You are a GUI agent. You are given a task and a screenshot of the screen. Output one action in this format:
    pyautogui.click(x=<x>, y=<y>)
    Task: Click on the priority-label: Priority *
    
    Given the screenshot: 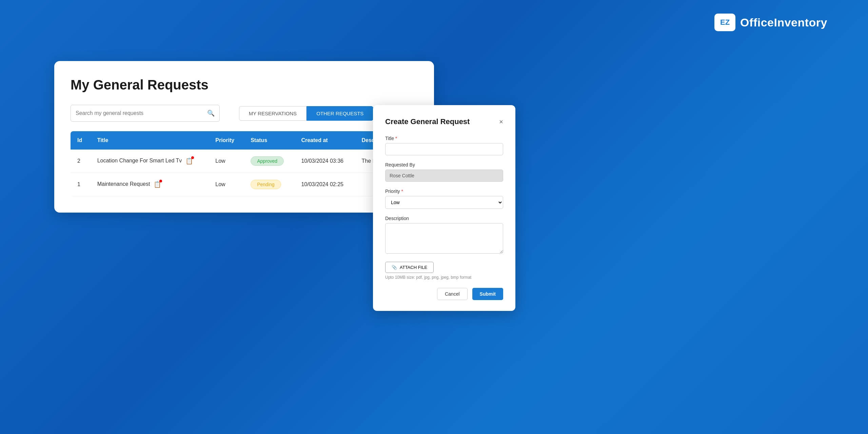 What is the action you would take?
    pyautogui.click(x=444, y=191)
    